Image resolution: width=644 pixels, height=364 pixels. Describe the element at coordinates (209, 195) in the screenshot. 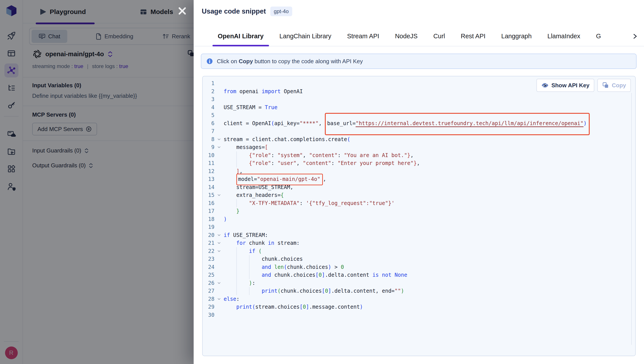

I see `line-number: 15` at that location.